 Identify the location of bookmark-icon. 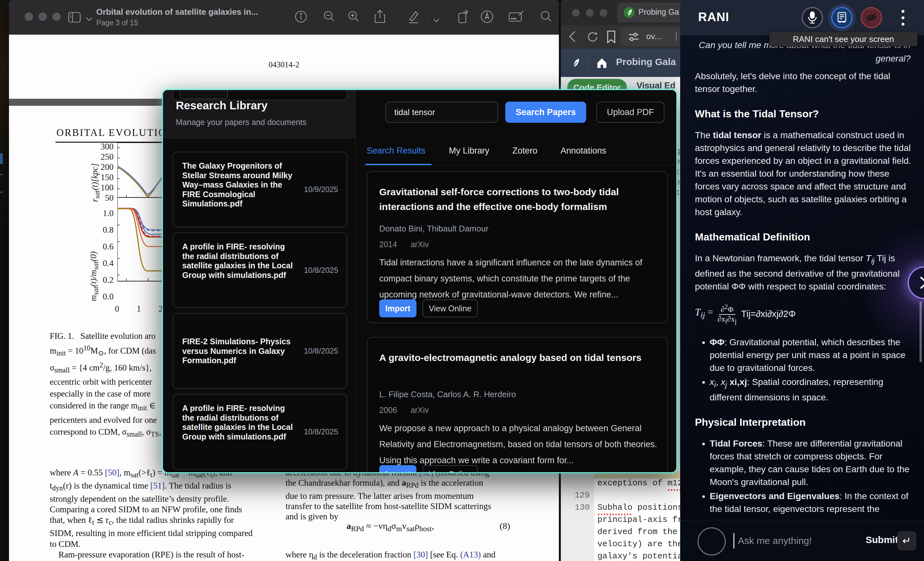
(611, 37).